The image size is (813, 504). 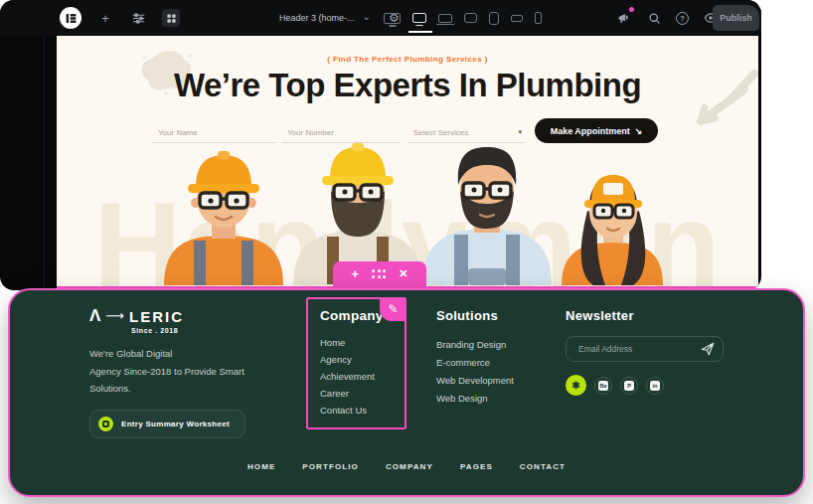 I want to click on email-input, so click(x=644, y=349).